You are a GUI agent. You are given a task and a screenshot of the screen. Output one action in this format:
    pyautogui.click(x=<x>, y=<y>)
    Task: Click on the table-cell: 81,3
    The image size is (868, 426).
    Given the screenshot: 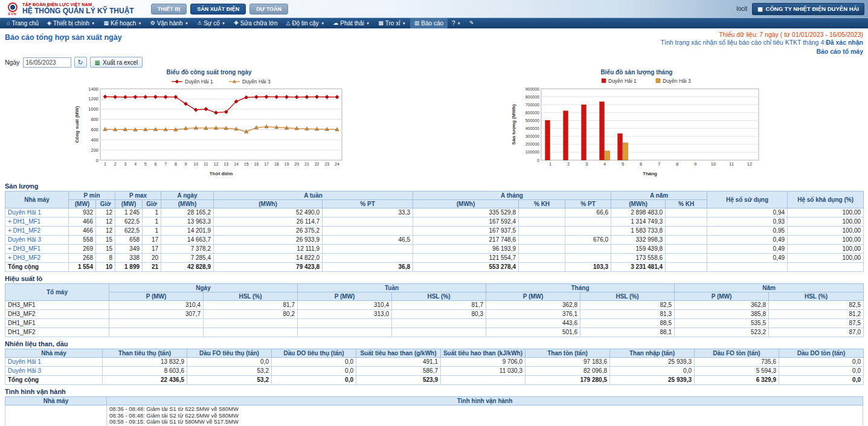 What is the action you would take?
    pyautogui.click(x=628, y=314)
    